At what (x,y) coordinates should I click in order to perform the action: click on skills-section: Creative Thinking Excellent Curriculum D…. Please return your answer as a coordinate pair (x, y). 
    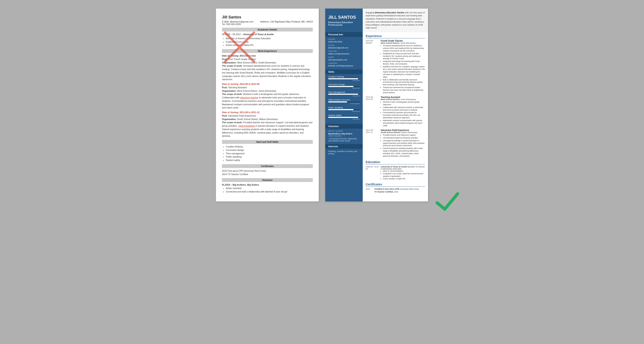
    Looking at the image, I should click on (344, 100).